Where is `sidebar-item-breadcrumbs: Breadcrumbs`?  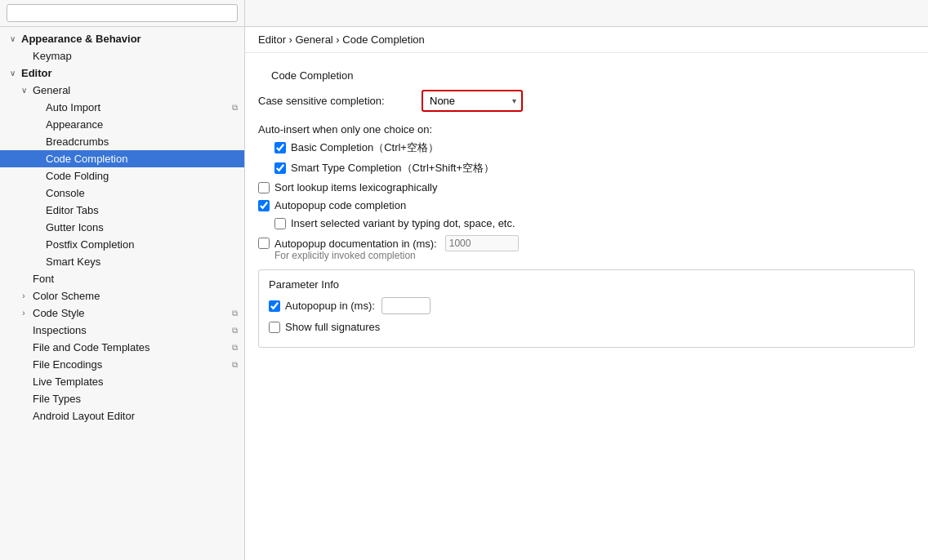 sidebar-item-breadcrumbs: Breadcrumbs is located at coordinates (123, 142).